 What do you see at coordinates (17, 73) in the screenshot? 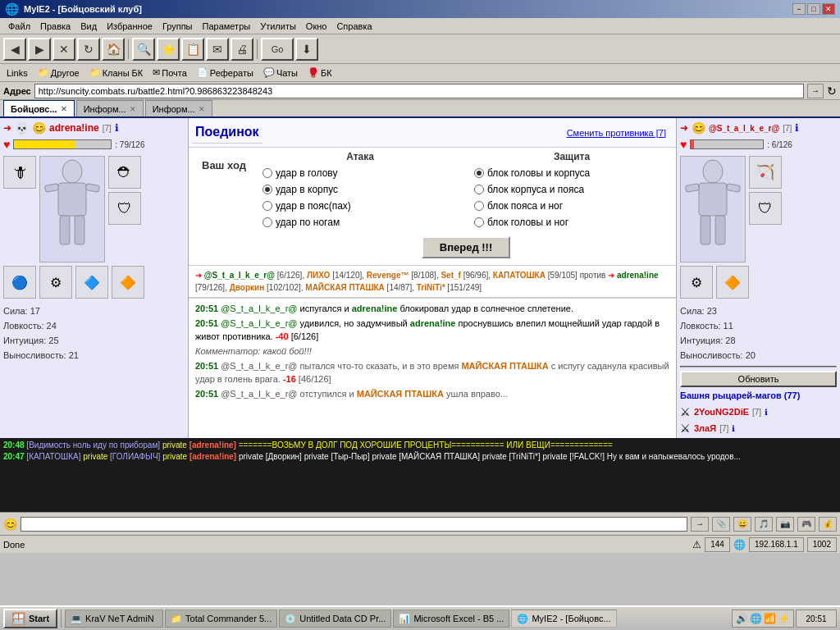
I see `fav-item-links: Links` at bounding box center [17, 73].